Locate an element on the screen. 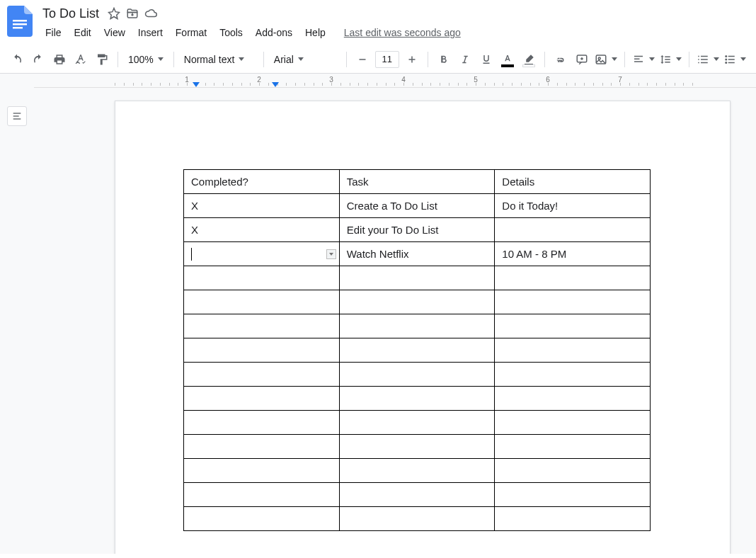 Image resolution: width=756 pixels, height=558 pixels. print-button is located at coordinates (59, 59).